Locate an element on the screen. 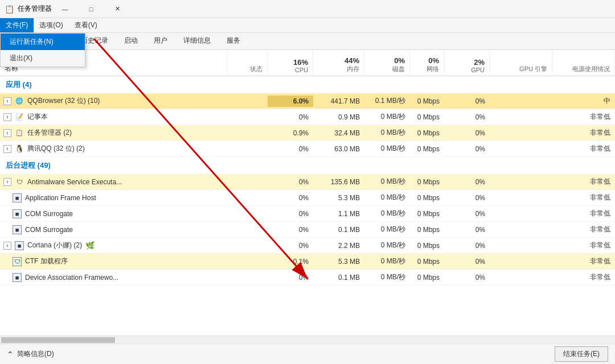 The width and height of the screenshot is (615, 364). menu-bar: 文件(F) 选项(O) 查看(V) 运行新任务(N) 退出(X) is located at coordinates (308, 26).